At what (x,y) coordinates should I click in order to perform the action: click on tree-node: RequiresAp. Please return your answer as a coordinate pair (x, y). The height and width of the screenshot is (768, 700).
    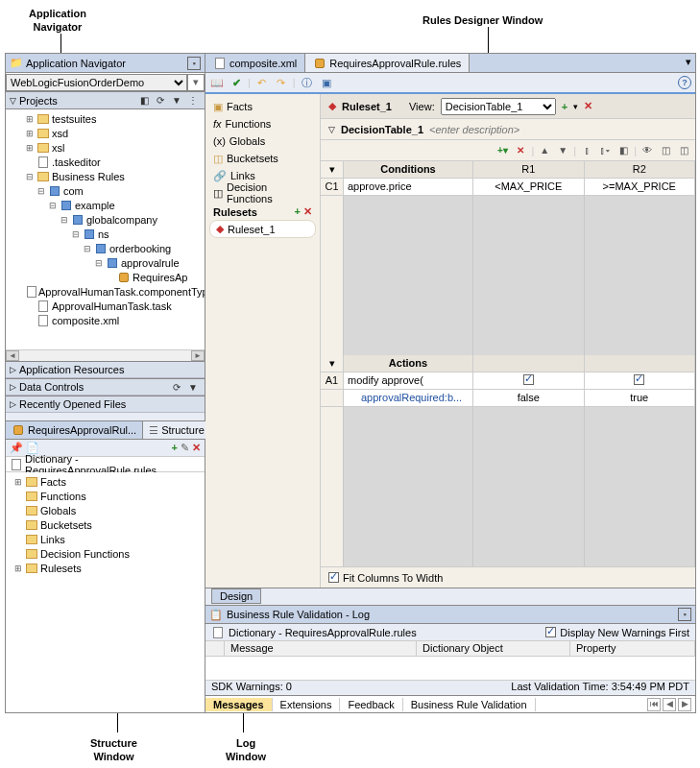
    Looking at the image, I should click on (106, 276).